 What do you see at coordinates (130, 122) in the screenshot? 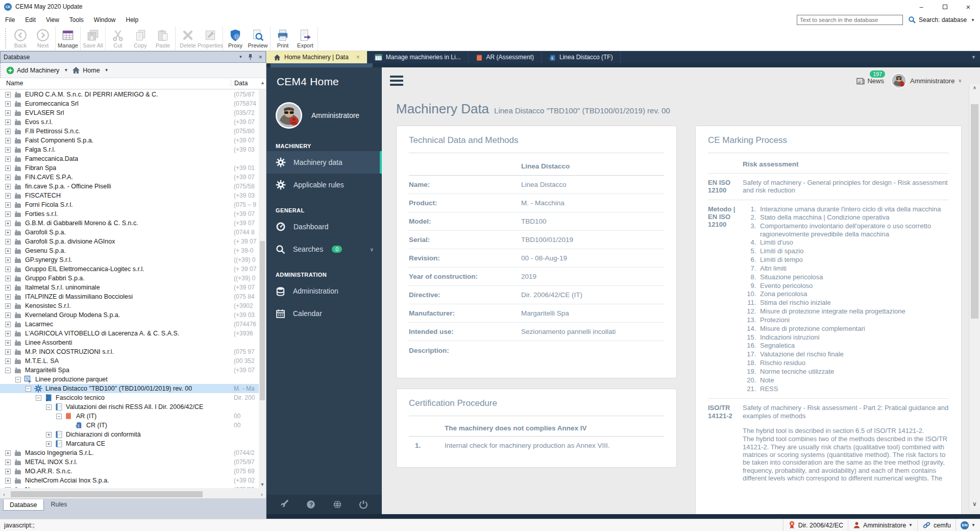
I see `tree-row: +Evos s.r.l.(+39 07` at bounding box center [130, 122].